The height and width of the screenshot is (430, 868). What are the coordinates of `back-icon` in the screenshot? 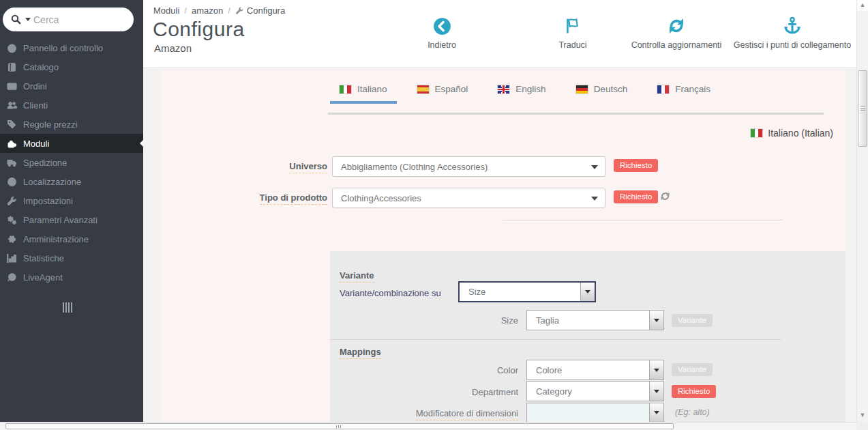 It's located at (442, 26).